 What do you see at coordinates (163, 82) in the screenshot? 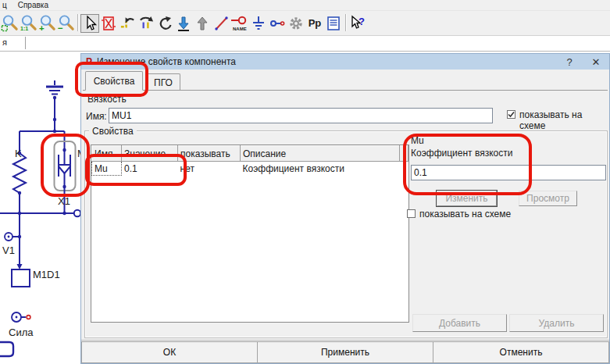
I see `tab-pgo: ПГО` at bounding box center [163, 82].